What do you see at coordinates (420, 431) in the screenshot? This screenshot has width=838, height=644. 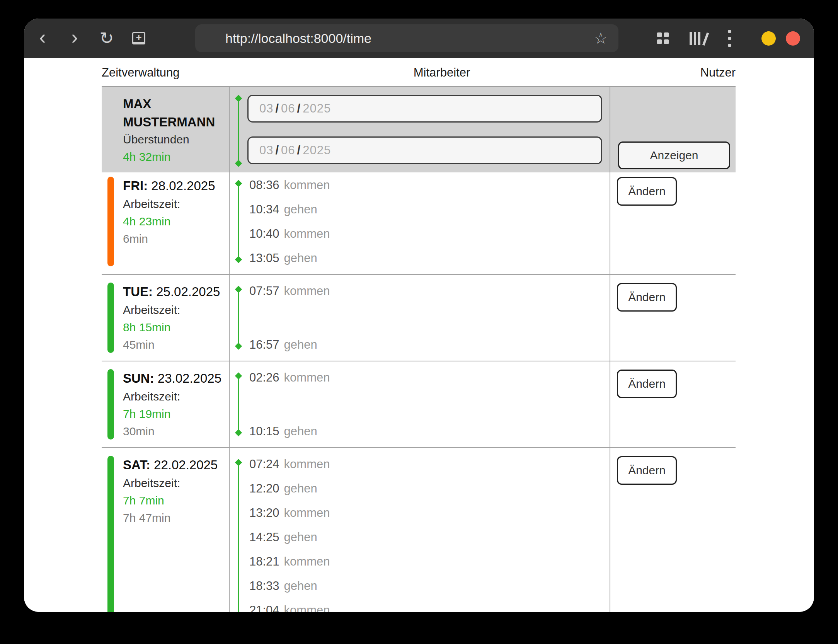 I see `time-entry: 10:15gehen` at bounding box center [420, 431].